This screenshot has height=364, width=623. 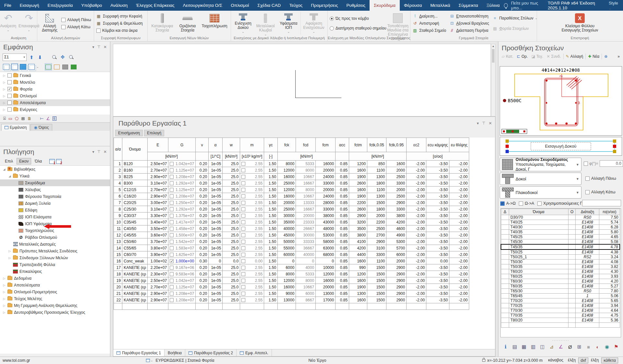 I want to click on cell: 2500, so click(x=377, y=229).